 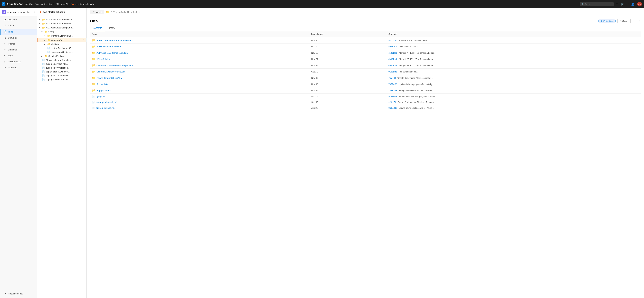 I want to click on sidebar-item-pull-requests: ↕ Pull requests, so click(x=18, y=61).